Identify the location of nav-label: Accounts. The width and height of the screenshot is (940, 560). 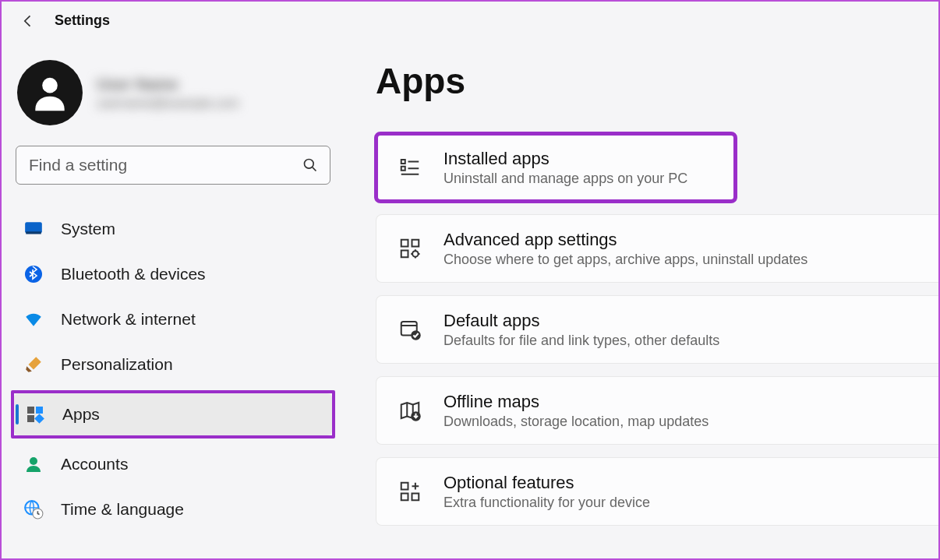
(94, 464).